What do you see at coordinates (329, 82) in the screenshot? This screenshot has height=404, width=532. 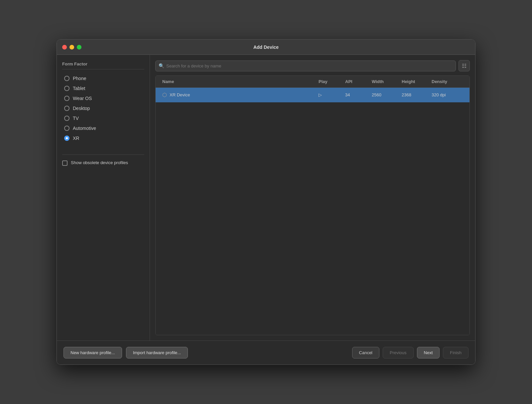 I see `col-header-play: Play` at bounding box center [329, 82].